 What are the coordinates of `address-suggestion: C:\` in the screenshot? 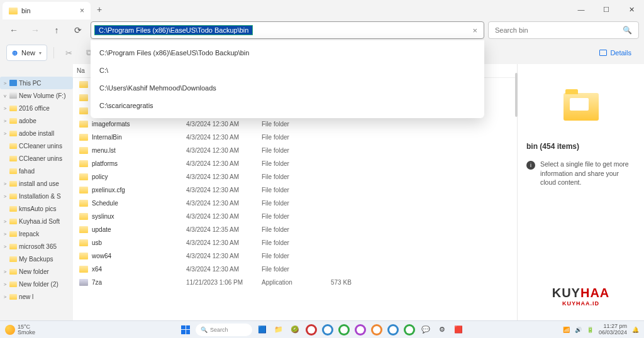 It's located at (287, 70).